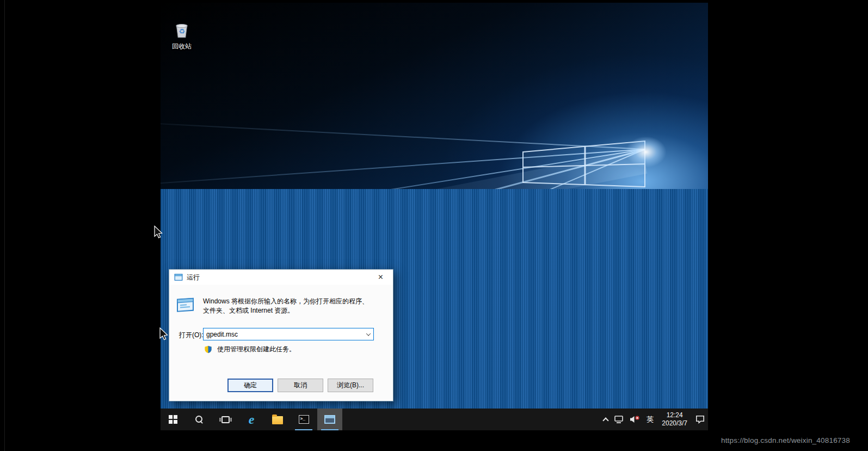 This screenshot has width=868, height=451. Describe the element at coordinates (250, 350) in the screenshot. I see `admin-note-row: 使用管理权限创建此任务。` at that location.